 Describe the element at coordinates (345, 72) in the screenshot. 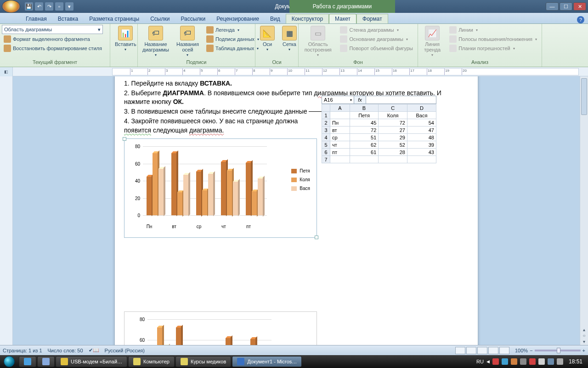

I see `horizontal-ruler: 1234567891011121314151617181920` at that location.